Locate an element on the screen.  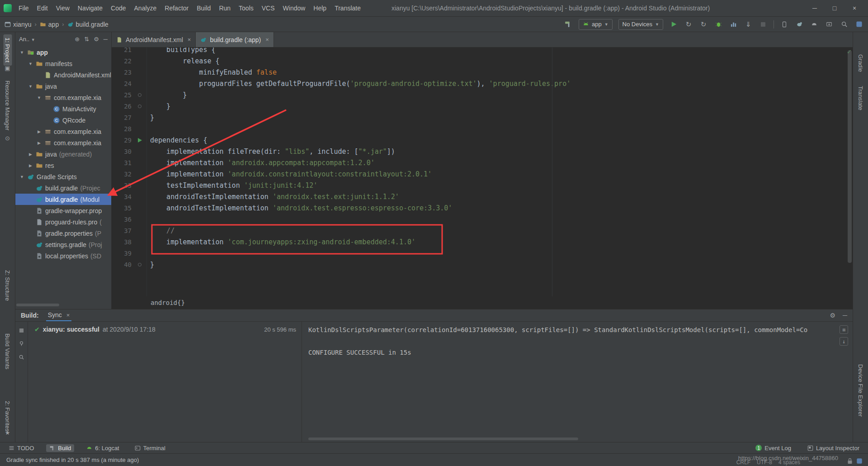
locate-file-icon: ⊕ is located at coordinates (77, 39).